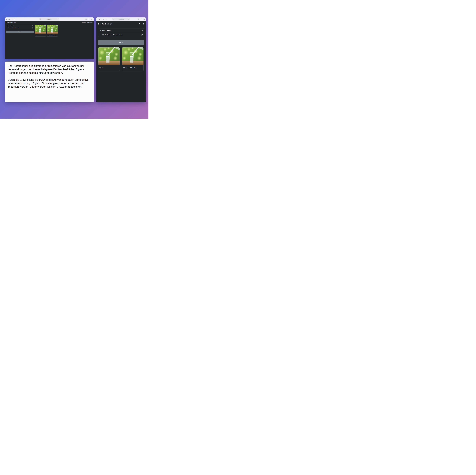 The width and height of the screenshot is (476, 475). I want to click on description-paragraph-2: Durch die Entwicklung als PWA ist die An…, so click(49, 83).